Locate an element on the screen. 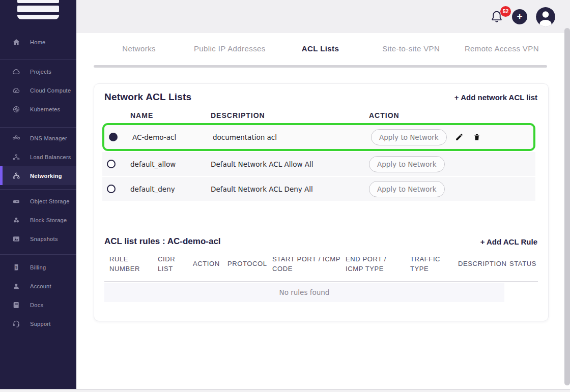 This screenshot has width=570, height=392. bottom-scrollbar-track is located at coordinates (285, 390).